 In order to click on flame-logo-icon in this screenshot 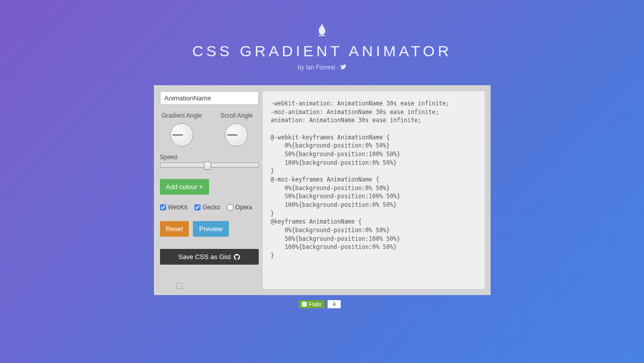, I will do `click(322, 30)`.